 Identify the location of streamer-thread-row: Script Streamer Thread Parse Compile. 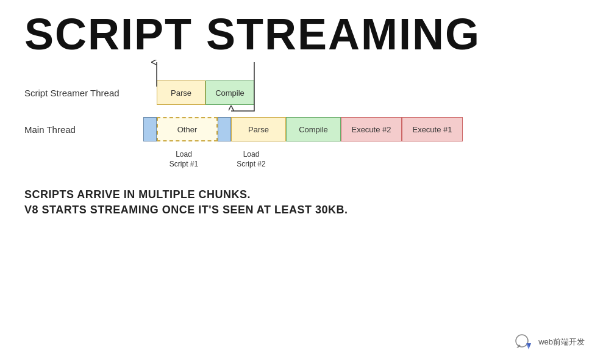
(301, 93).